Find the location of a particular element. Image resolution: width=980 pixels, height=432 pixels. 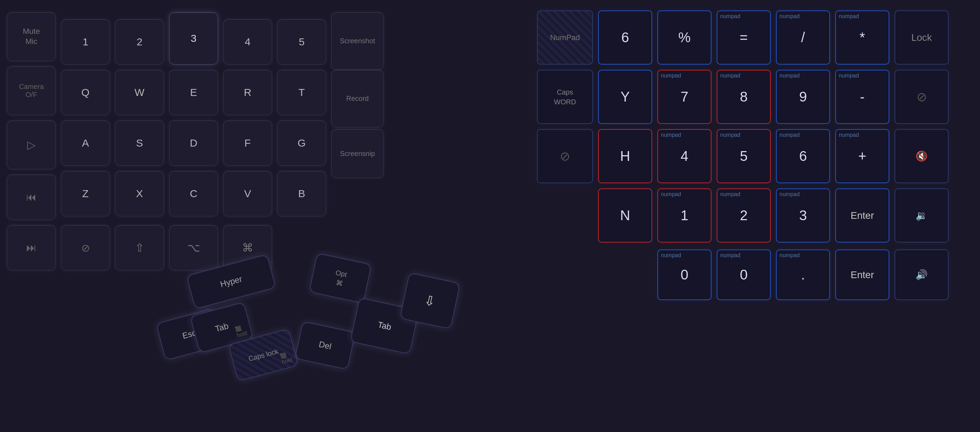

key-skip-fwd: ⏭ is located at coordinates (31, 248).